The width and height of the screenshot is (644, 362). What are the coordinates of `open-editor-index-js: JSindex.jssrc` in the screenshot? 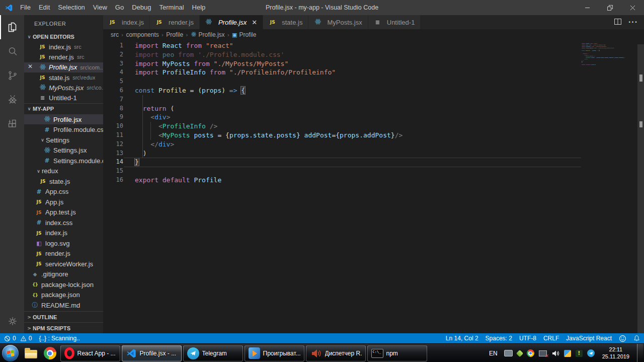 It's located at (63, 47).